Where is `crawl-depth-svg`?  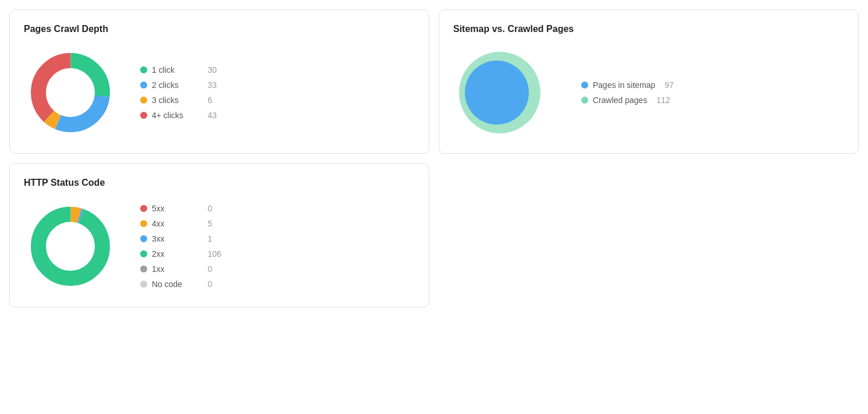
crawl-depth-svg is located at coordinates (70, 93).